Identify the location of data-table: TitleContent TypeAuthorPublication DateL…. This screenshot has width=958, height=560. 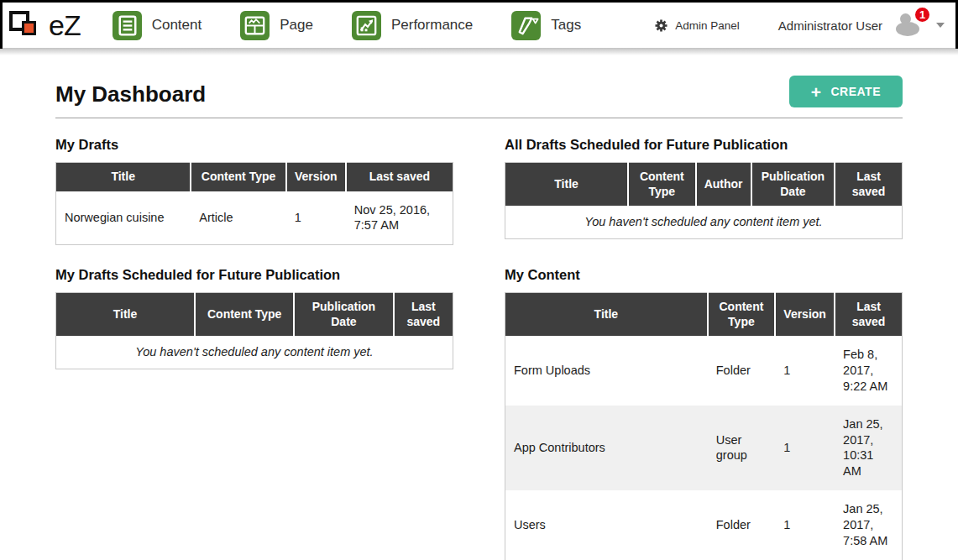
(704, 201).